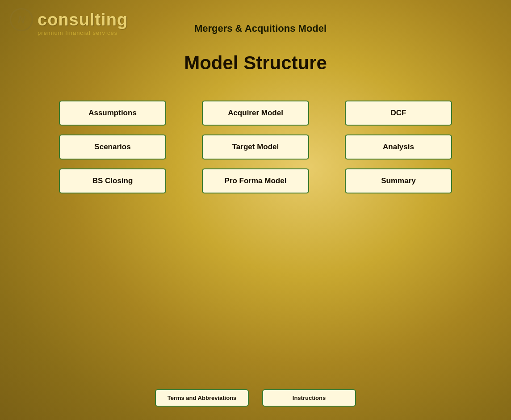  What do you see at coordinates (256, 113) in the screenshot?
I see `btn-acquirer-model: Acquirer Model` at bounding box center [256, 113].